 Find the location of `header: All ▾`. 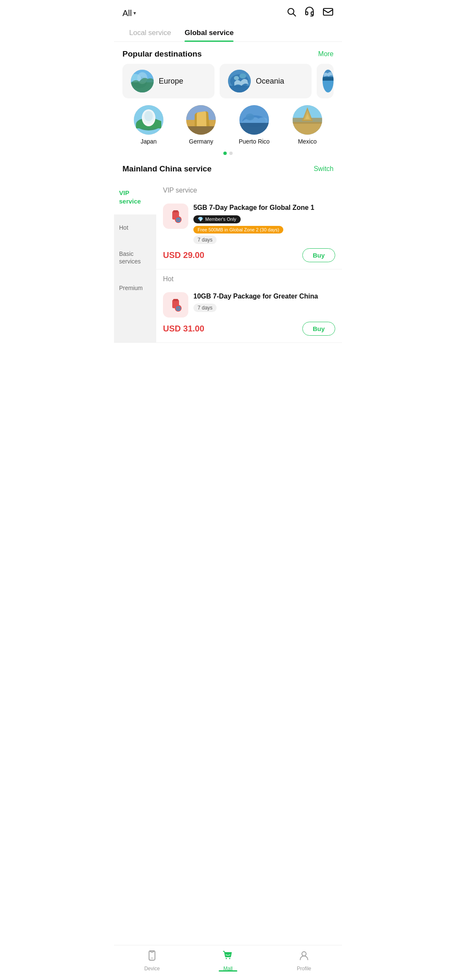

header: All ▾ is located at coordinates (228, 12).